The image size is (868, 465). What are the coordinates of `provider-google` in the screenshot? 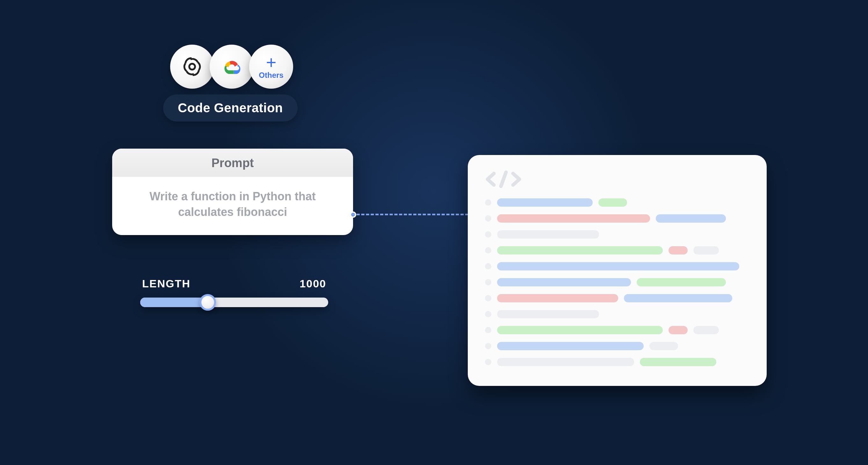 It's located at (232, 67).